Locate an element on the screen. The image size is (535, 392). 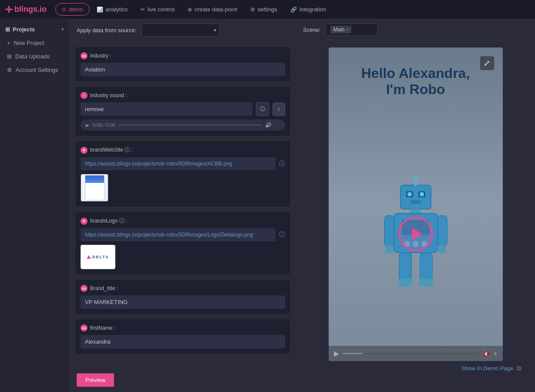
show-demo-link: Show In Demo Page is located at coordinates (488, 368).